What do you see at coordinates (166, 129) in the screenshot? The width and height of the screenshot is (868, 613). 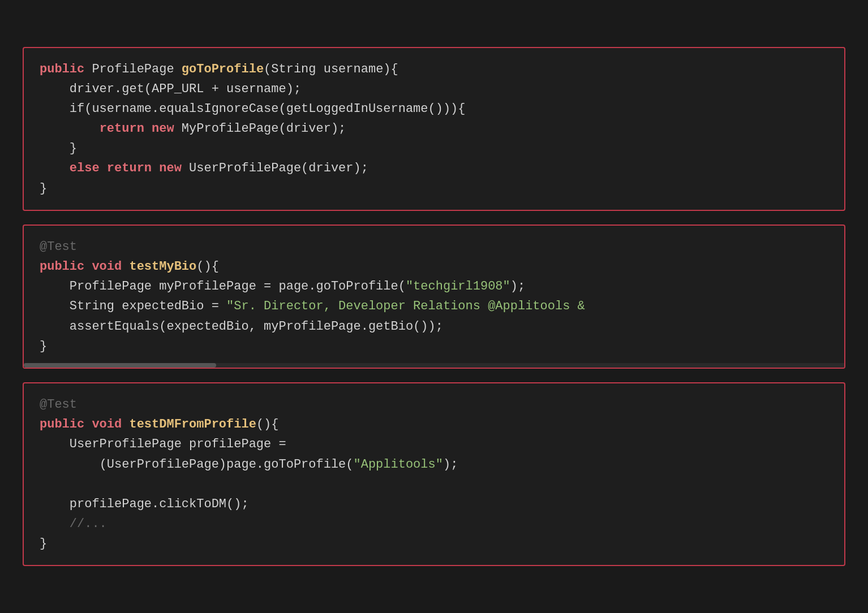 I see `keyword-new-1: new` at bounding box center [166, 129].